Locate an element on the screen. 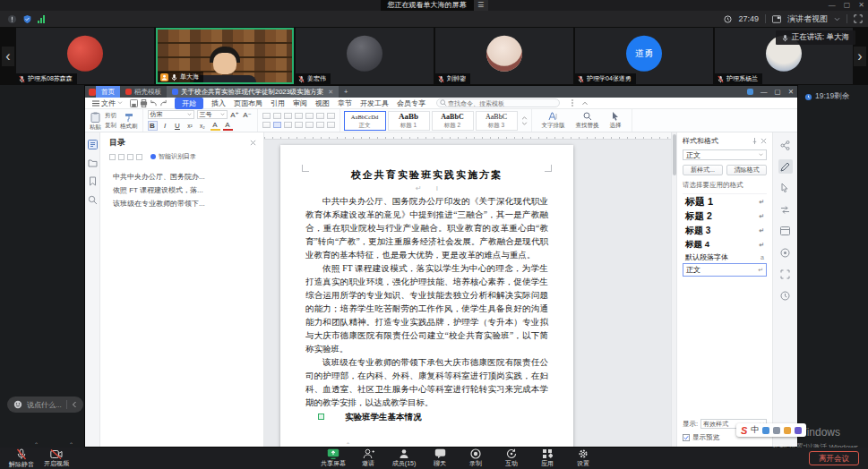  save-icon is located at coordinates (134, 104).